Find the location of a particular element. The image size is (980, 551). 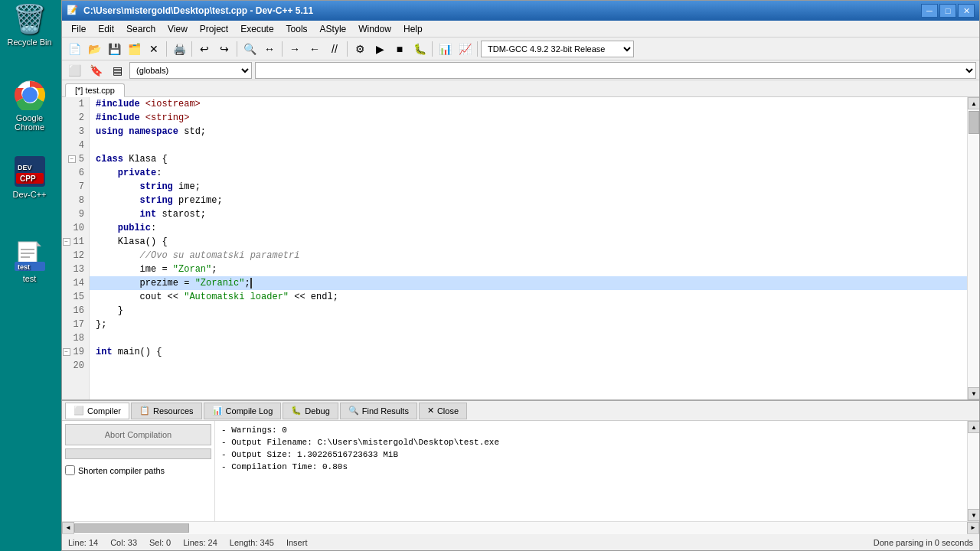

code-line-3: using namespace std; is located at coordinates (528, 132).